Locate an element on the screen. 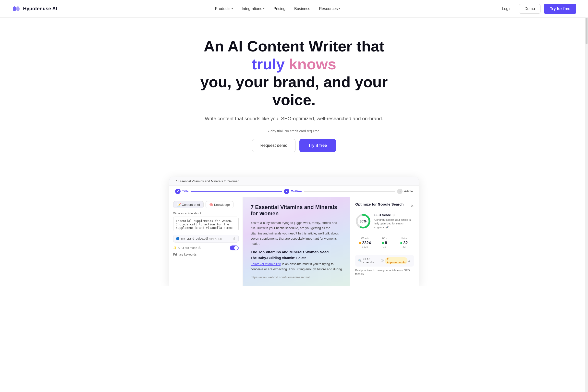 The width and height of the screenshot is (588, 392). file-size: 556.77 KB is located at coordinates (216, 238).